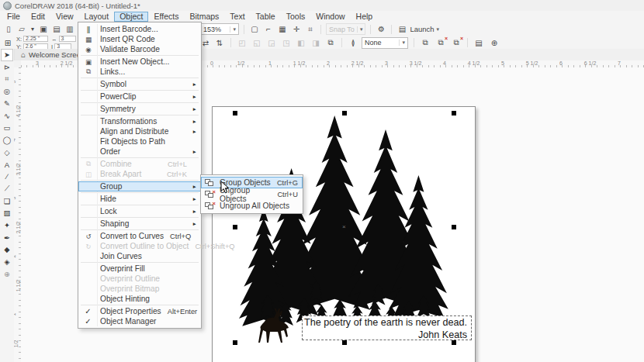  What do you see at coordinates (7, 55) in the screenshot?
I see `pick-tool: ➤` at bounding box center [7, 55].